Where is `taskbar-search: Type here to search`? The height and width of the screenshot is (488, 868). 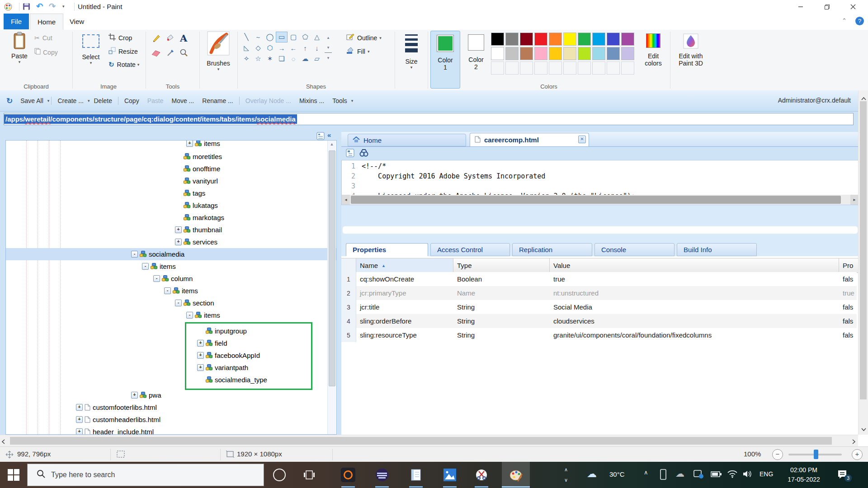
taskbar-search: Type here to search is located at coordinates (146, 475).